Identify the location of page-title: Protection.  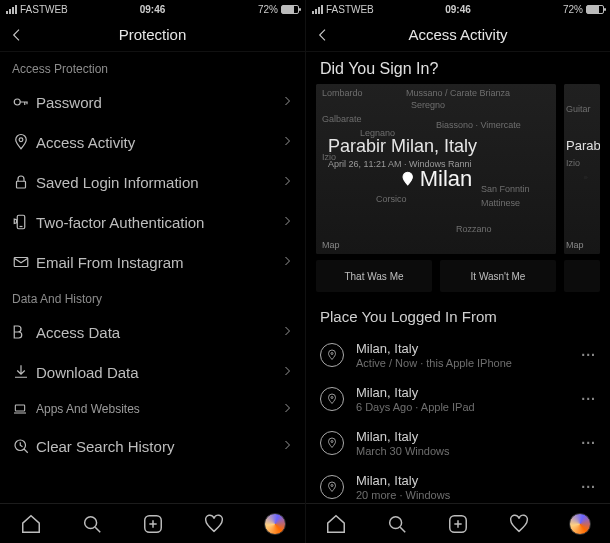
(153, 34).